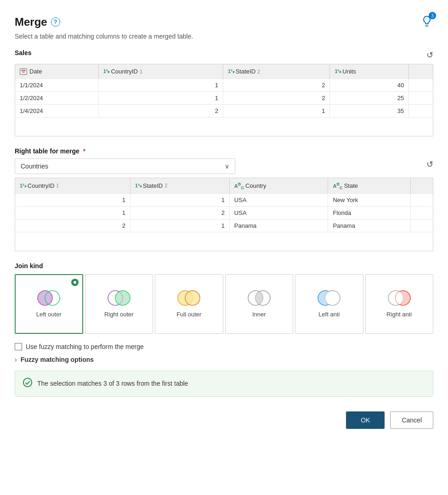 Image resolution: width=448 pixels, height=495 pixels. Describe the element at coordinates (224, 200) in the screenshot. I see `table-row: 1 1 USA New York` at that location.